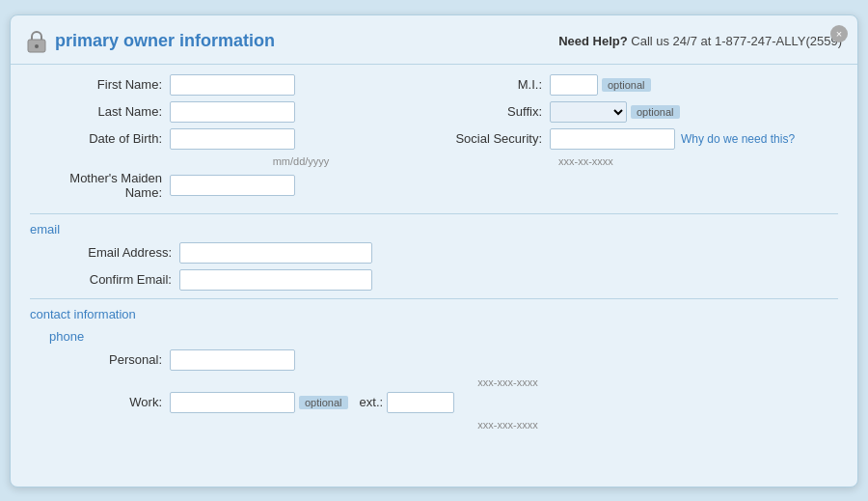 The height and width of the screenshot is (501, 868). What do you see at coordinates (100, 85) in the screenshot?
I see `first-name-label: First Name:` at bounding box center [100, 85].